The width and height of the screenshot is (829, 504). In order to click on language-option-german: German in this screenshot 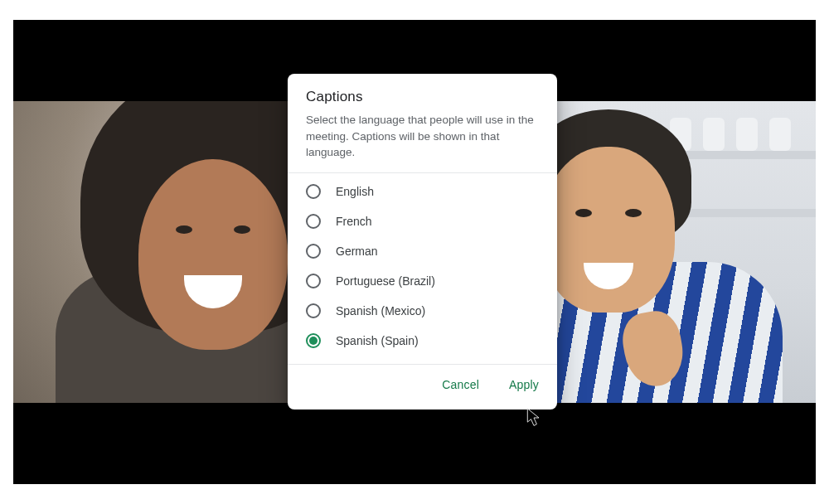, I will do `click(423, 251)`.